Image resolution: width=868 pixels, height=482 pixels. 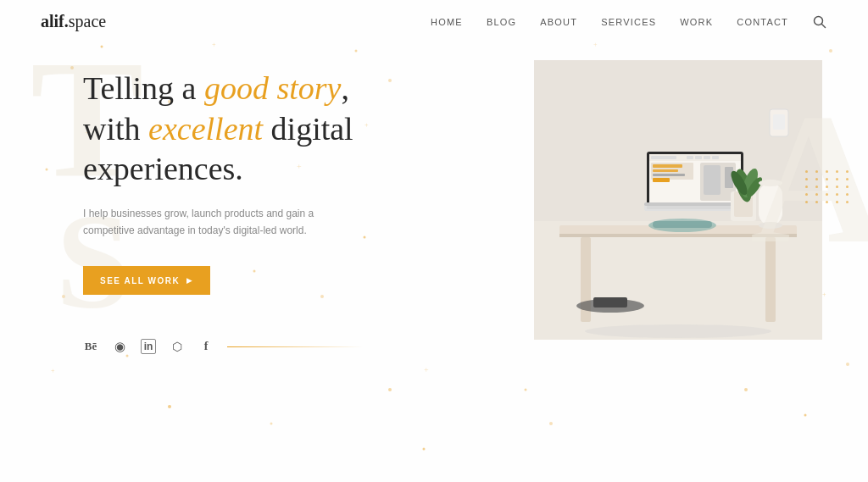 I want to click on logo: alif.space, so click(x=73, y=22).